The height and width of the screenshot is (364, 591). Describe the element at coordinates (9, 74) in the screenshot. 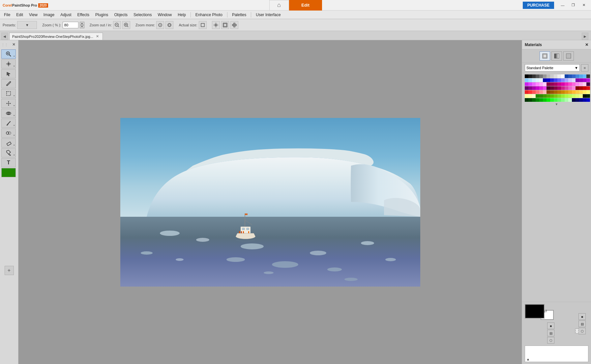

I see `tool-picker` at that location.